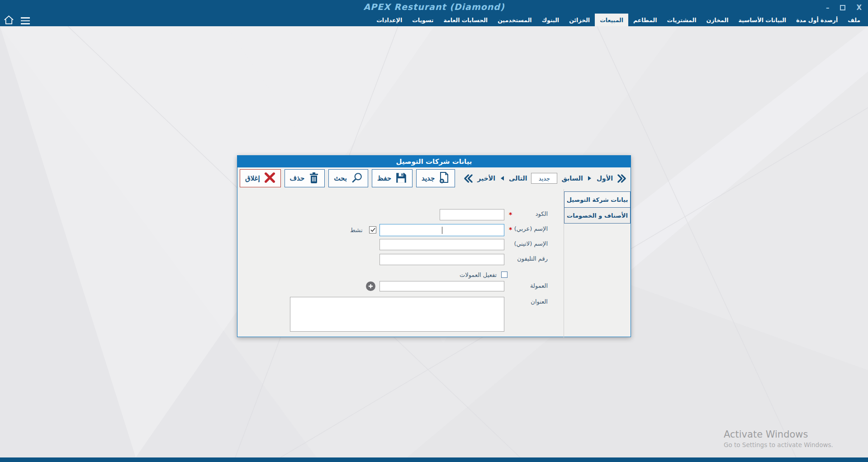 The width and height of the screenshot is (868, 462). What do you see at coordinates (434, 460) in the screenshot?
I see `bottom-taskbar-strip` at bounding box center [434, 460].